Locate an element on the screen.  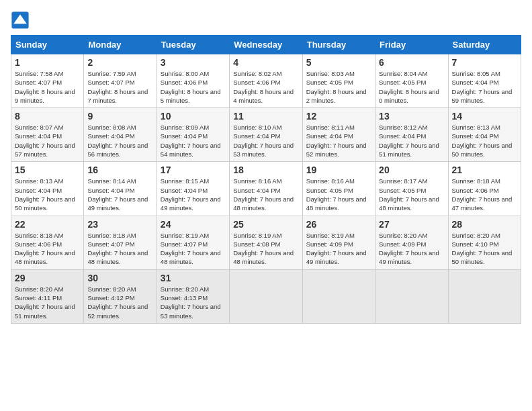
logo is located at coordinates (21, 20).